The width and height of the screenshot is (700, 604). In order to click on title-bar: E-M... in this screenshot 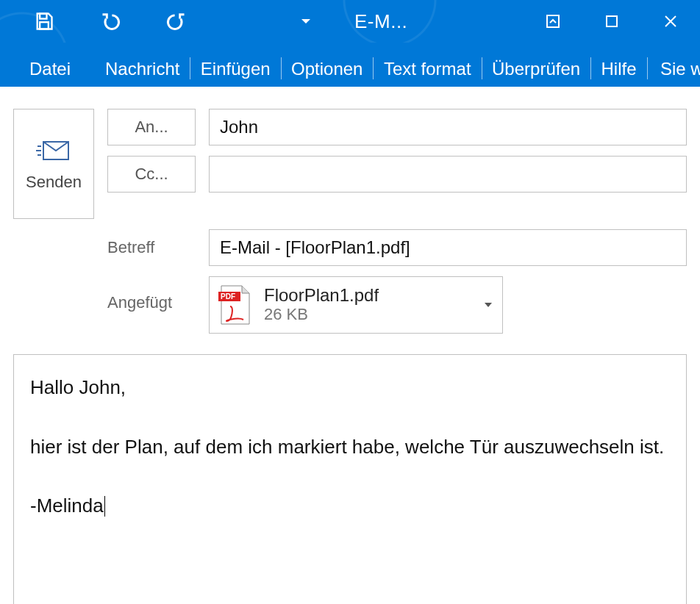, I will do `click(350, 21)`.